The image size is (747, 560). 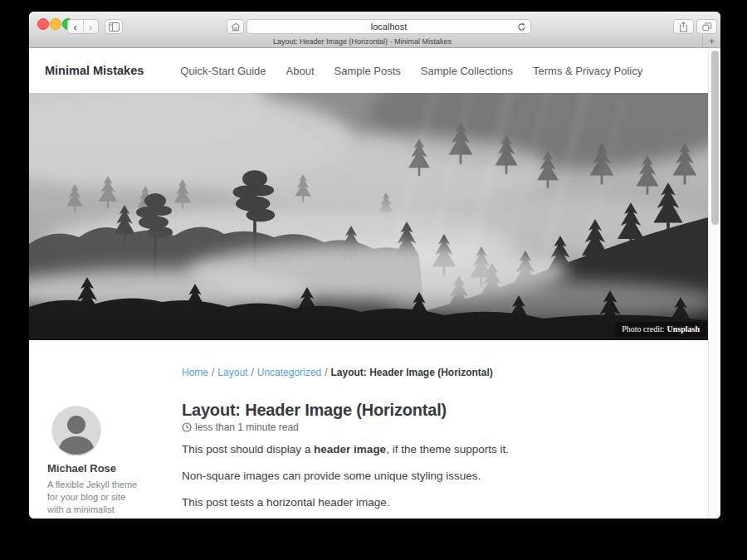 I want to click on page-scrollbar-thumb, so click(x=715, y=138).